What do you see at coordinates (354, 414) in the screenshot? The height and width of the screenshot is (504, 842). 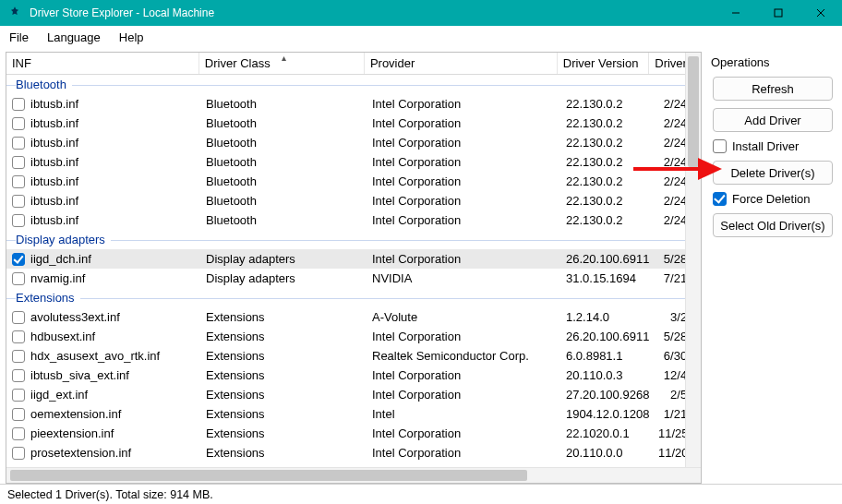 I see `driver-row: oemextension.infExtensionsIntel1904.12.0…` at bounding box center [354, 414].